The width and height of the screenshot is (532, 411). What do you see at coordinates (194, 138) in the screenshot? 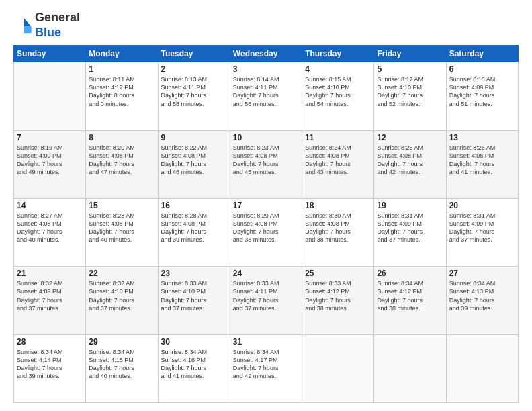
I see `day-number: 9` at bounding box center [194, 138].